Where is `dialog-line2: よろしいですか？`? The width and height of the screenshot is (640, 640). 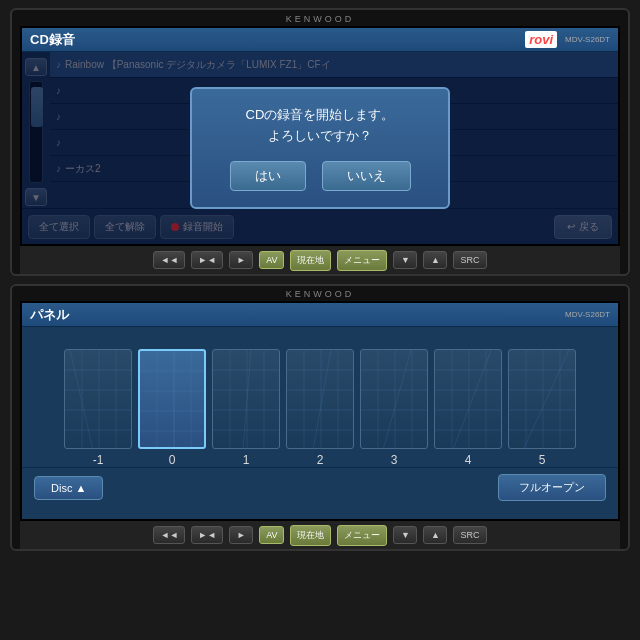 dialog-line2: よろしいですか？ is located at coordinates (320, 136).